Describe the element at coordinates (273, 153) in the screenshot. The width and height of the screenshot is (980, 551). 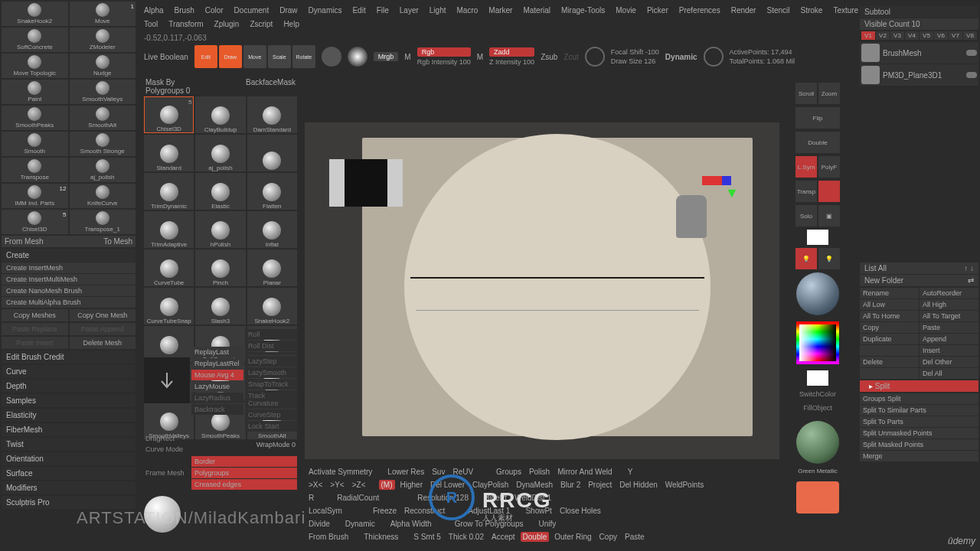
I see `palette-empty` at that location.